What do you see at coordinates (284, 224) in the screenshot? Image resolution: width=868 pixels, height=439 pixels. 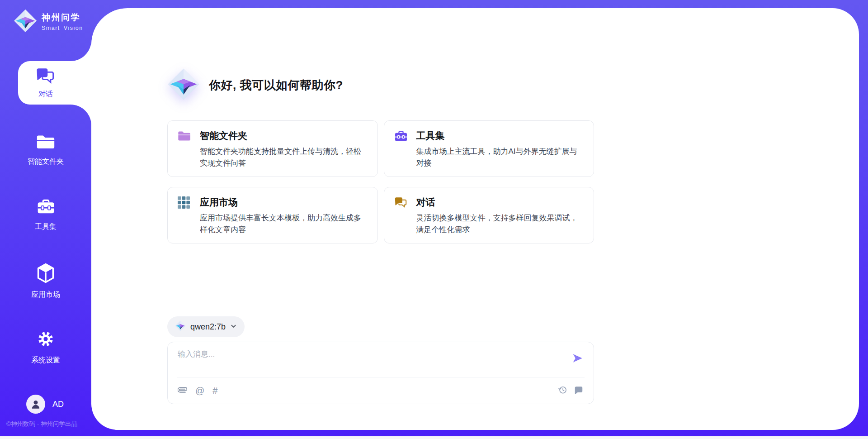 I see `card-description: 应用市场提供丰富长文本模板，助力高效生成多样化文章内容` at bounding box center [284, 224].